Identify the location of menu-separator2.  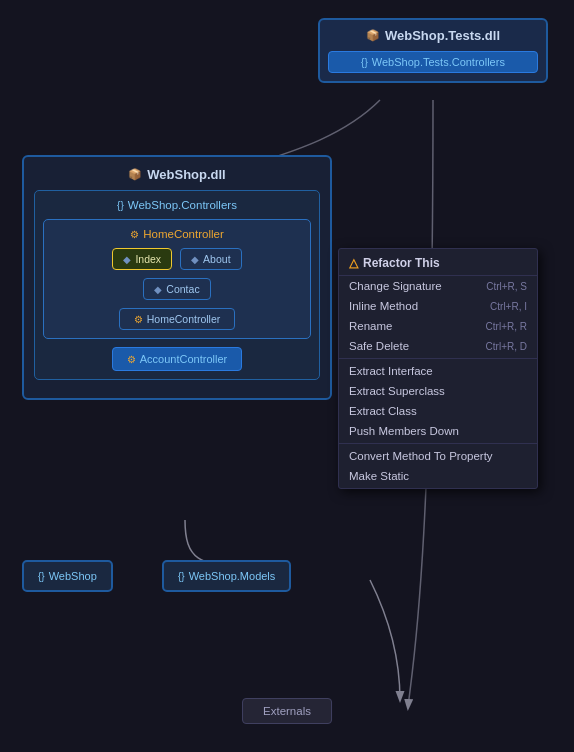
(438, 444).